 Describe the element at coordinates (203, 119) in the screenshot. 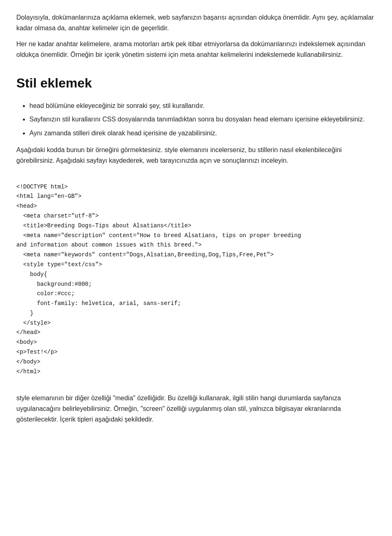

I see `bullet-item-2: Sayfanızın stil kurallarını CSS dosyalar…` at that location.